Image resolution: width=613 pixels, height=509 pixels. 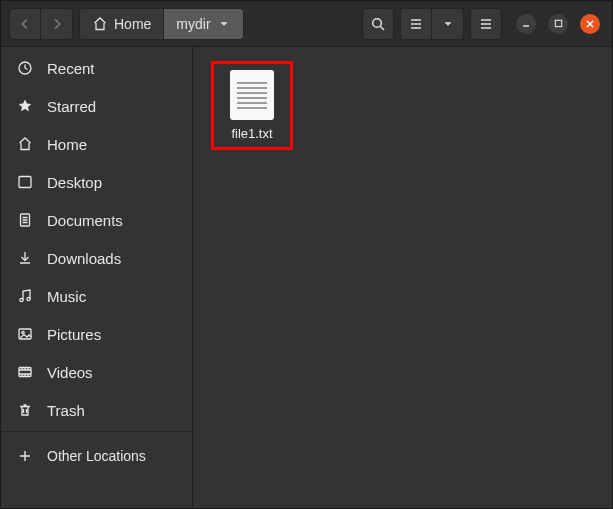 What do you see at coordinates (96, 144) in the screenshot?
I see `sidebar-item-home: Home` at bounding box center [96, 144].